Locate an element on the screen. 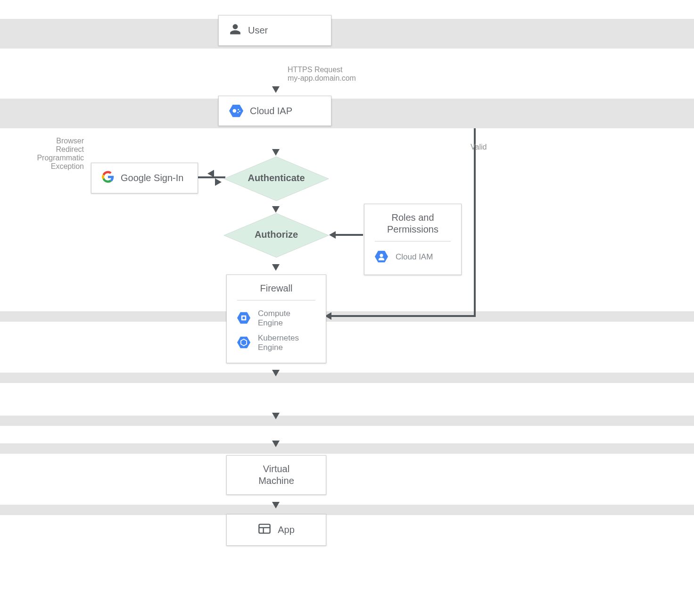 The width and height of the screenshot is (694, 616). arrow-iap-to-auth is located at coordinates (276, 152).